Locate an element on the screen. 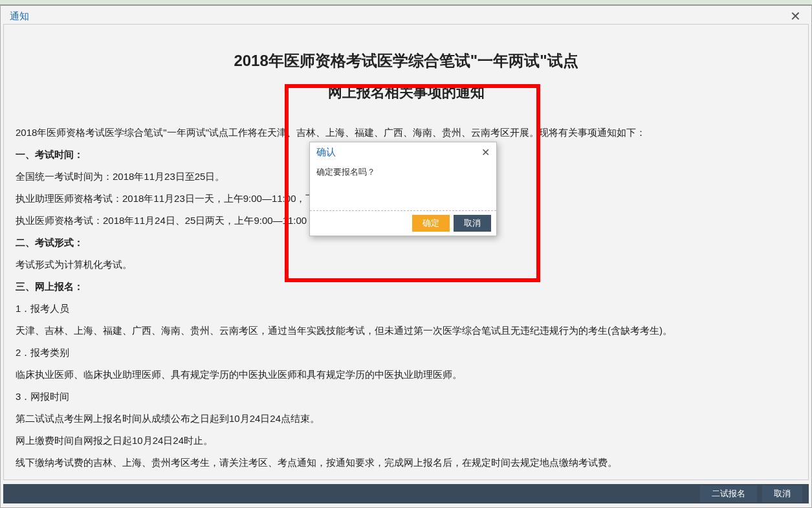  para-reg-1b: 天津、吉林、上海、福建、广西、海南、贵州、云南考区，通过当年实践技能考试，但未通… is located at coordinates (406, 331).